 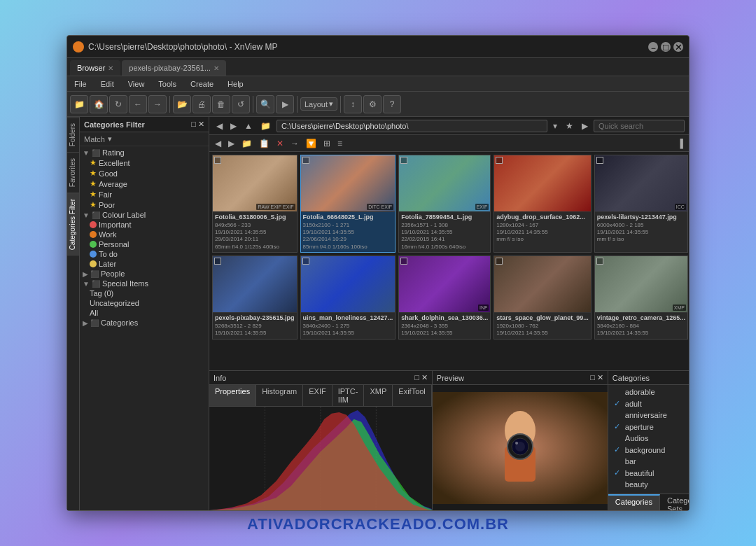 I want to click on side-tab-favorites: Favorites, so click(x=73, y=172).